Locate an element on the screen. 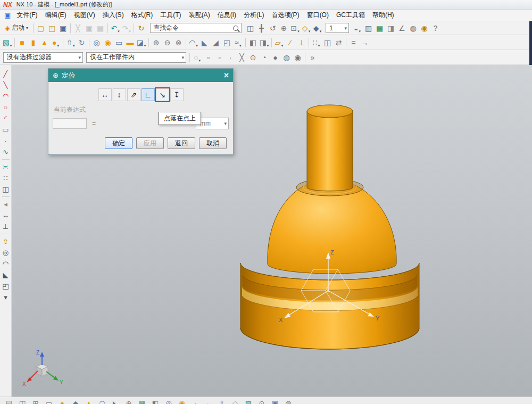 This screenshot has width=532, height=404. dimension-icon: ↔ is located at coordinates (6, 215).